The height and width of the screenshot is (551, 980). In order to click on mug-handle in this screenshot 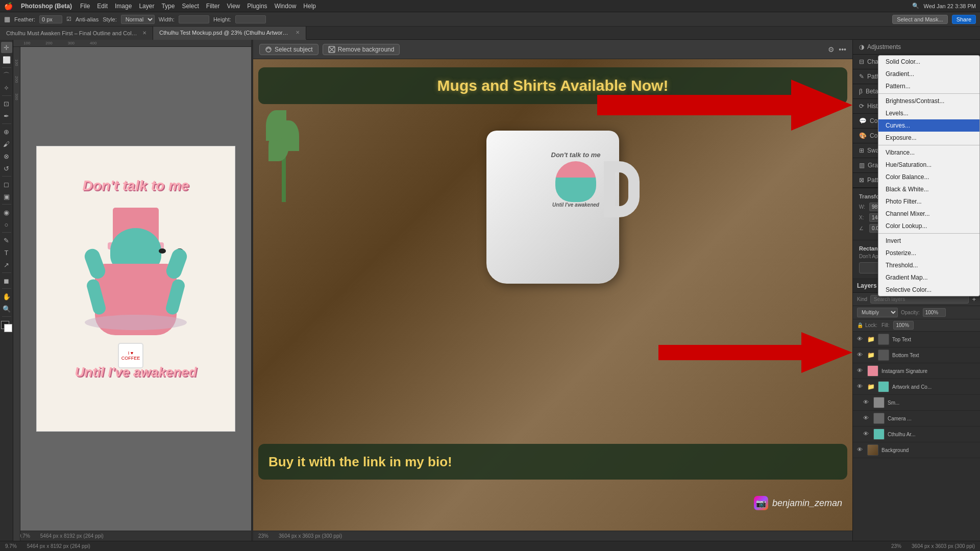, I will do `click(622, 189)`.